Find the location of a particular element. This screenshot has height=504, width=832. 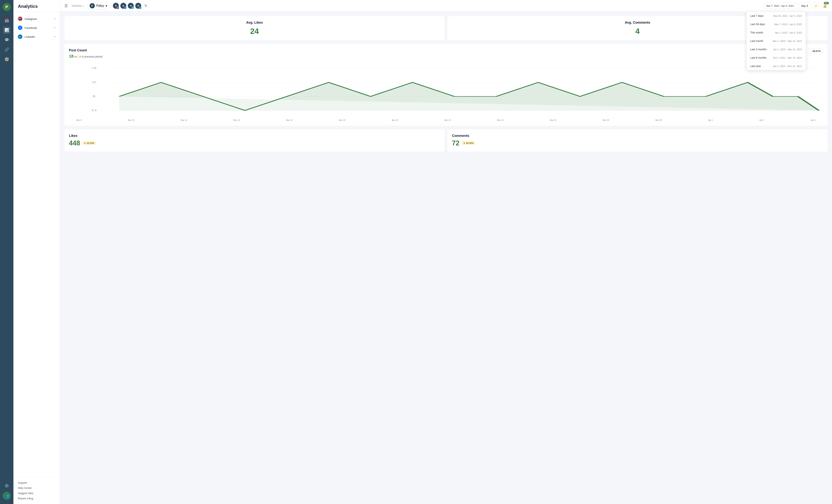

bottom-stat-cards: Likes 448 ▼ 10.10% Comments 72 ▼ 50.34% is located at coordinates (446, 140).